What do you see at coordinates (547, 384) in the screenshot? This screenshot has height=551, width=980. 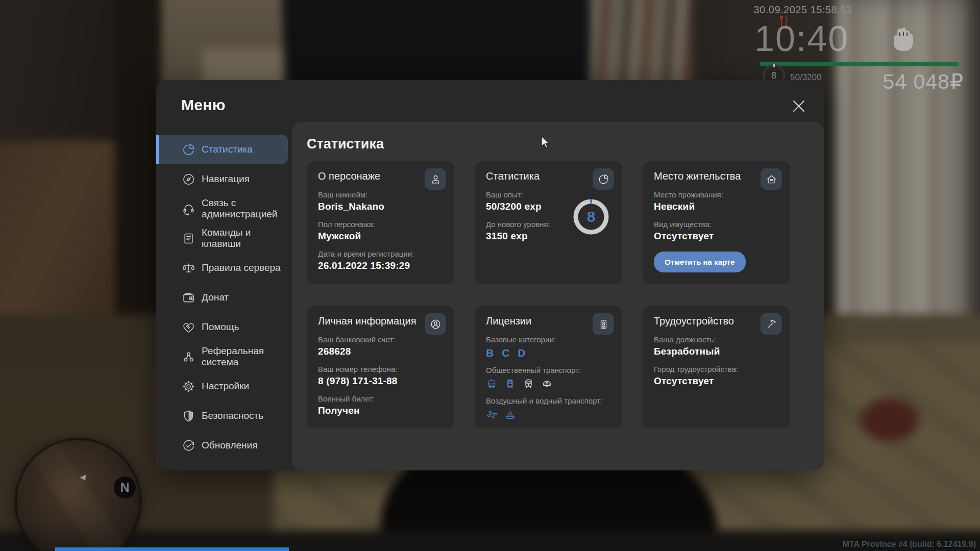 I see `captain-cap-icon` at bounding box center [547, 384].